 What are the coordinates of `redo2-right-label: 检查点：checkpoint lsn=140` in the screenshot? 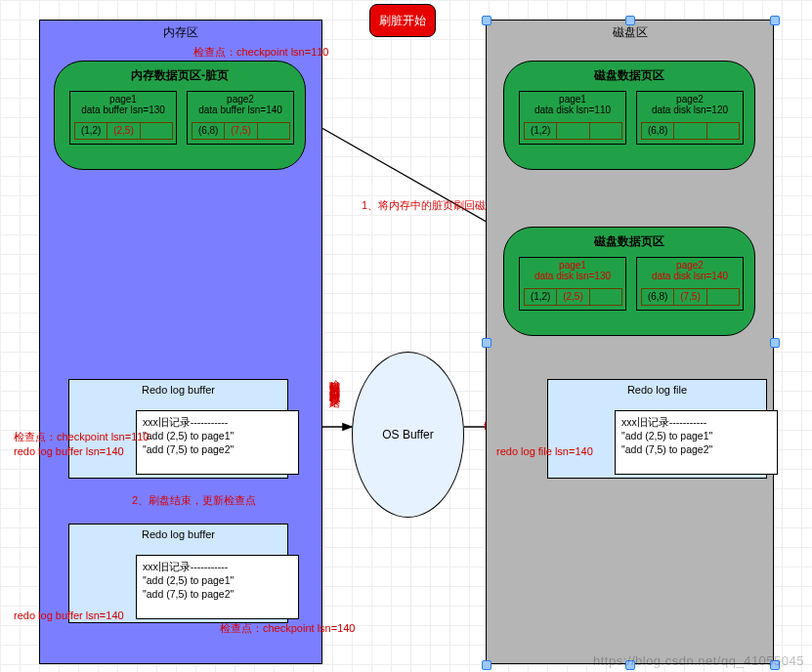 It's located at (287, 629).